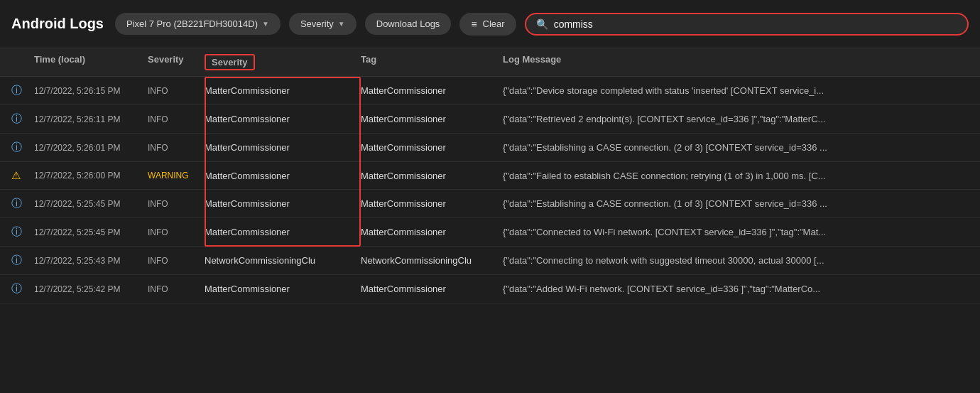 Image resolution: width=980 pixels, height=393 pixels. Describe the element at coordinates (91, 289) in the screenshot. I see `time-cell: 12/7/2022, 5:25:42 PM` at that location.